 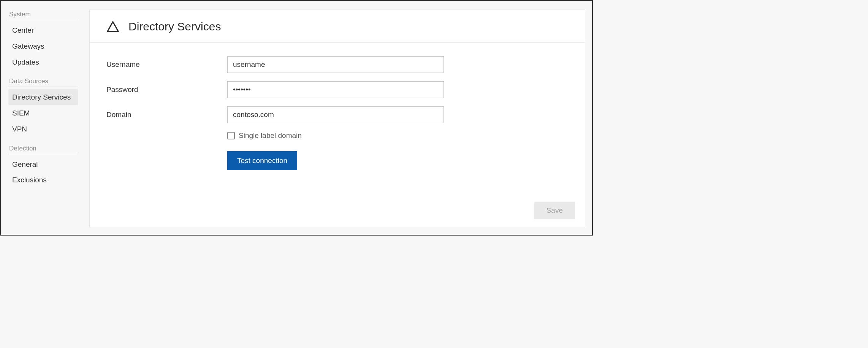 What do you see at coordinates (113, 27) in the screenshot?
I see `warning-triangle-icon` at bounding box center [113, 27].